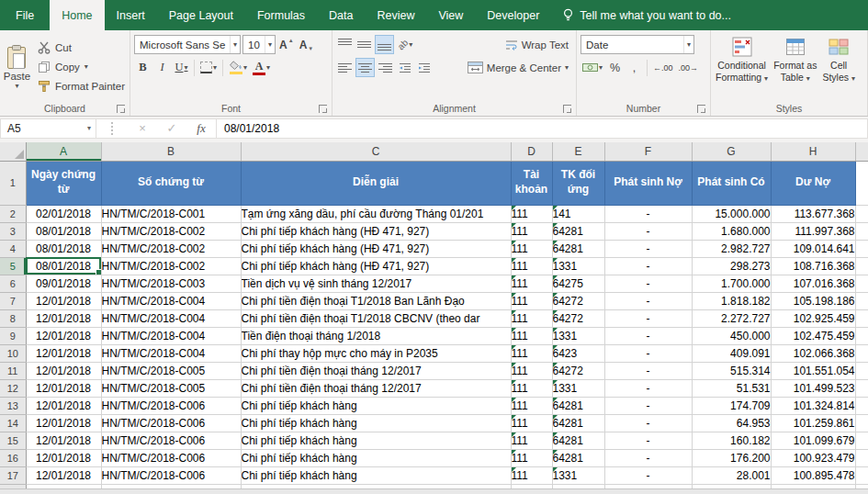 This screenshot has width=868, height=494. What do you see at coordinates (648, 318) in the screenshot?
I see `cell-f8: -` at bounding box center [648, 318].